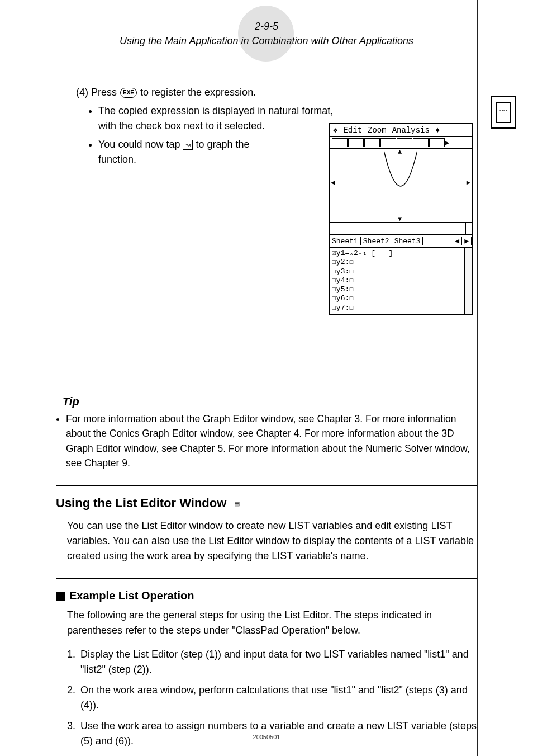 Image resolution: width=533 pixels, height=756 pixels. Describe the element at coordinates (400, 152) in the screenshot. I see `up-arrow-icon: ▲` at that location.